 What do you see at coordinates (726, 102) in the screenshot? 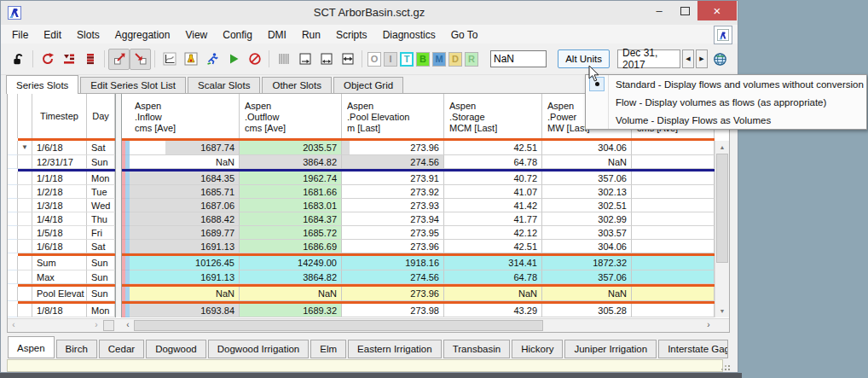
I see `unit-menu-item-flow: Flow - Display volumes as flows (as appr…` at bounding box center [726, 102].